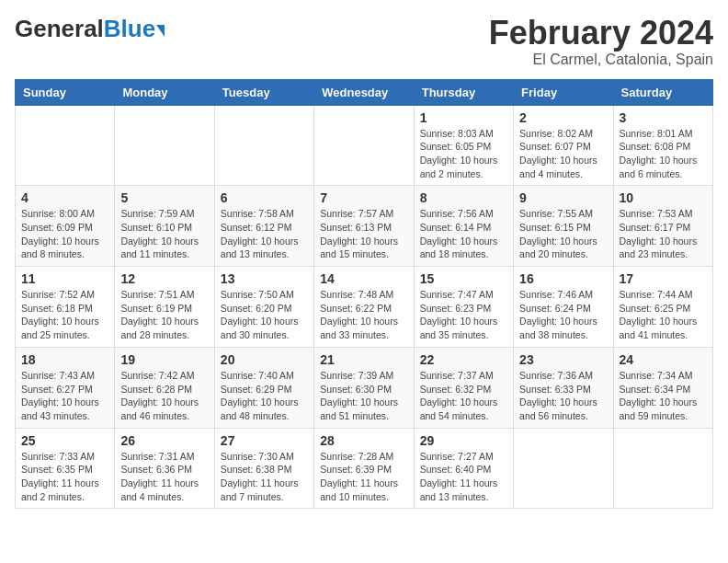 The width and height of the screenshot is (728, 563). What do you see at coordinates (463, 396) in the screenshot?
I see `day-info: Sunrise: 7:37 AMSunset: 6:32 PMDaylight:…` at bounding box center [463, 396].